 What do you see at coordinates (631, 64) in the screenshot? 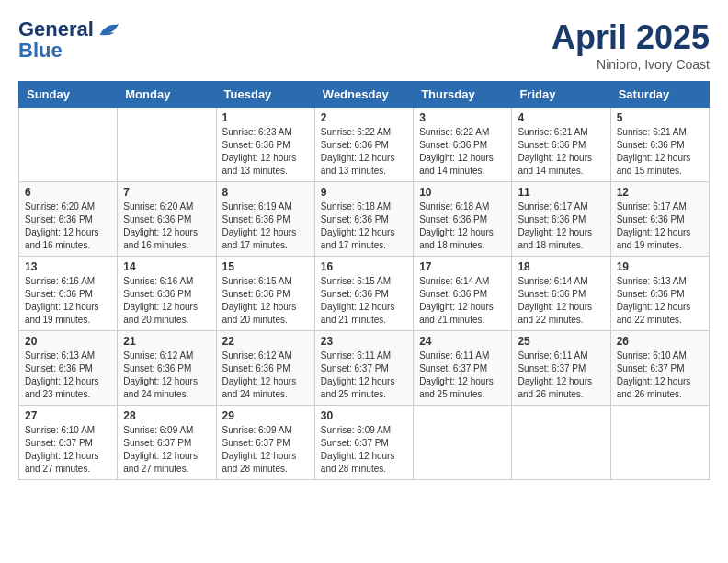
I see `location: Ninioro, Ivory Coast` at bounding box center [631, 64].